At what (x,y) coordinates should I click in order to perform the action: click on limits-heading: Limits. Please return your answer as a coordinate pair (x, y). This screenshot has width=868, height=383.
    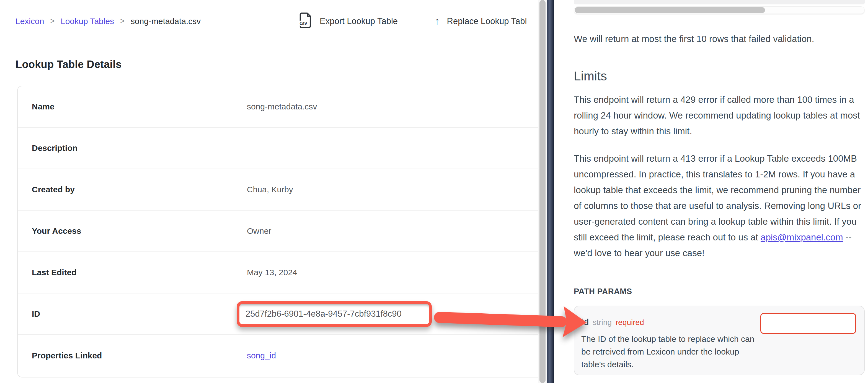
    Looking at the image, I should click on (590, 76).